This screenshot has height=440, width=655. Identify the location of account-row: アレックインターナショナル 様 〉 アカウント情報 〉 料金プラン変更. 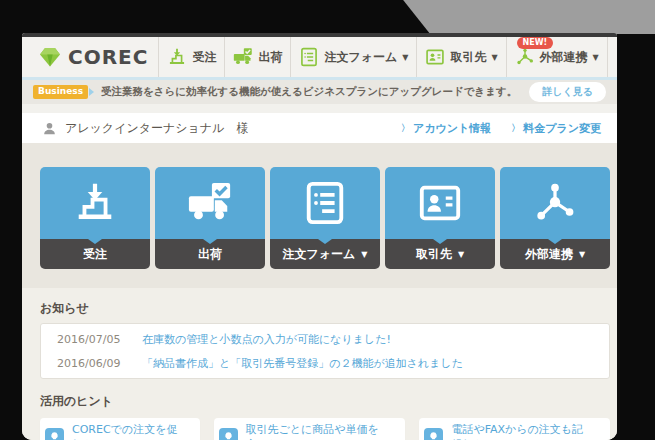
(320, 128).